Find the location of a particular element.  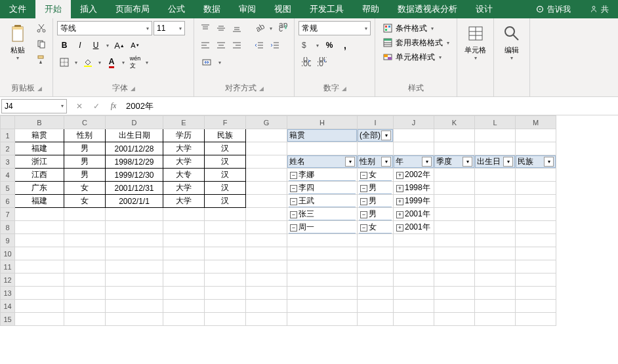

row-header-10: 10 is located at coordinates (8, 254).